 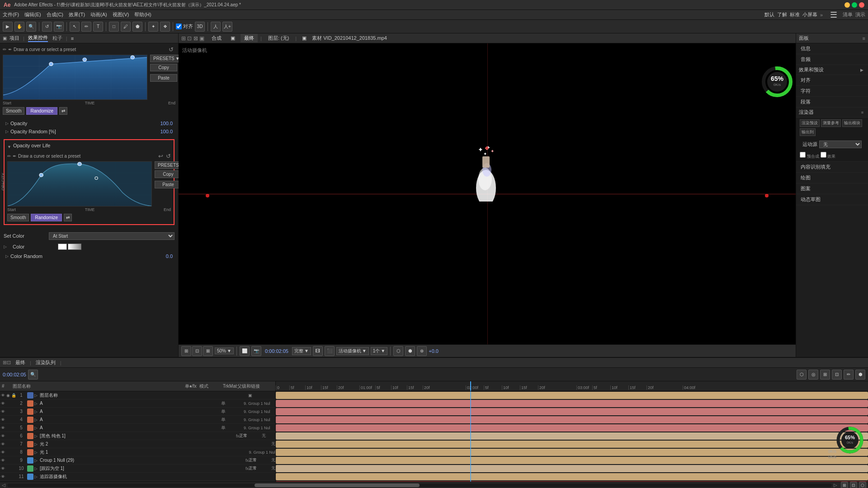 I want to click on layer-expand-5: ▷, so click(x=37, y=428).